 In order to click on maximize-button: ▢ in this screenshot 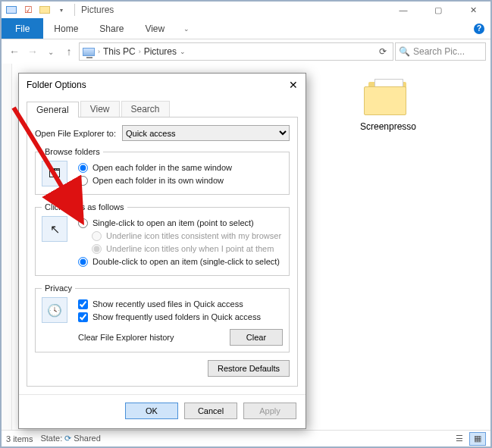, I will do `click(438, 10)`.